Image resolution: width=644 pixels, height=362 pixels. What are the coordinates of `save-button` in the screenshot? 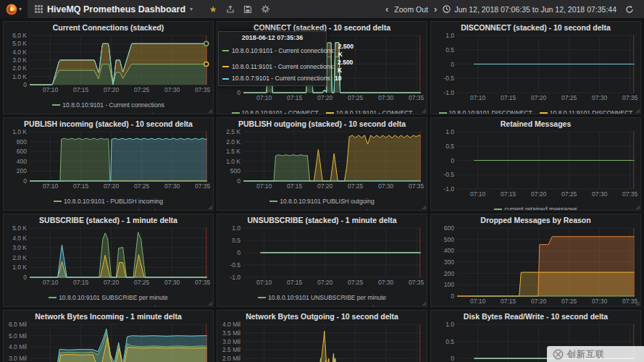 It's located at (248, 9).